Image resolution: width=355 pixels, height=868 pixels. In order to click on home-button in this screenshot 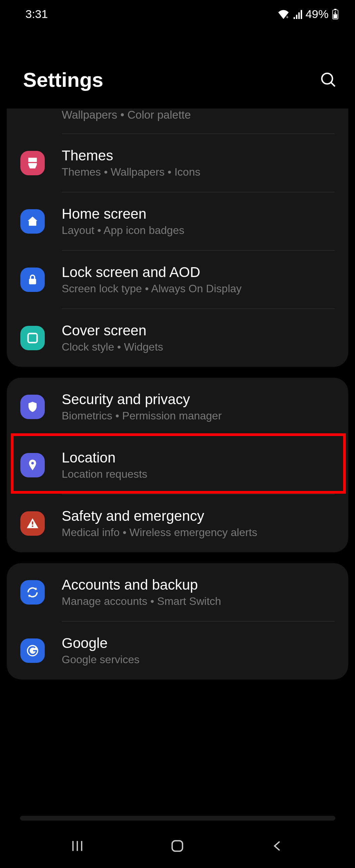, I will do `click(177, 846)`.